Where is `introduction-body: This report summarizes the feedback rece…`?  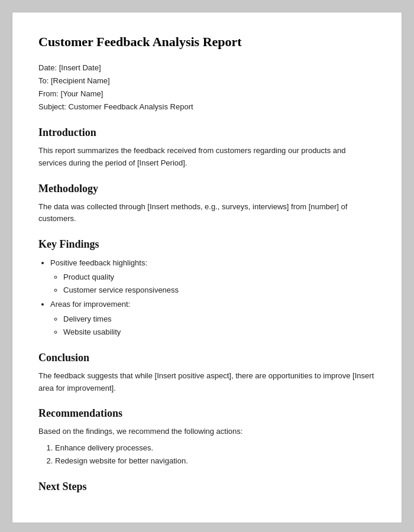 introduction-body: This report summarizes the feedback rece… is located at coordinates (207, 157).